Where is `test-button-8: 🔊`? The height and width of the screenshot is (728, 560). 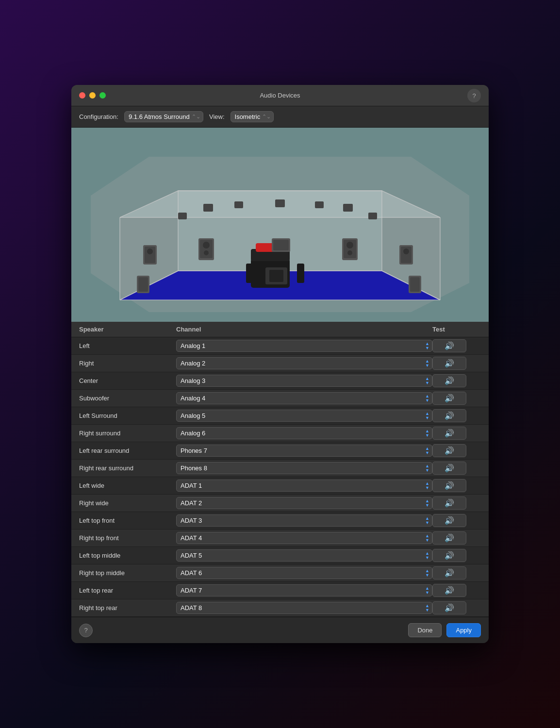
test-button-8: 🔊 is located at coordinates (449, 485).